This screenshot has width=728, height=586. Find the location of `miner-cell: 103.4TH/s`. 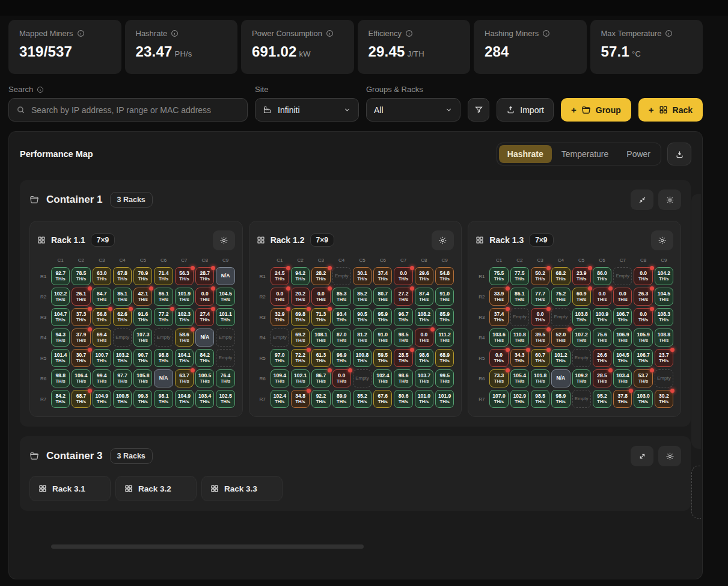

miner-cell: 103.4TH/s is located at coordinates (204, 399).